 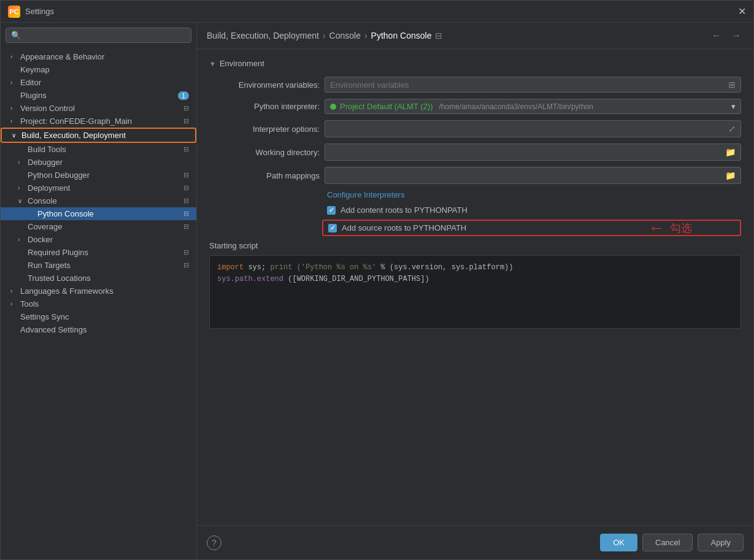 I want to click on sidebar-item-label: Required Plugins, so click(x=104, y=253).